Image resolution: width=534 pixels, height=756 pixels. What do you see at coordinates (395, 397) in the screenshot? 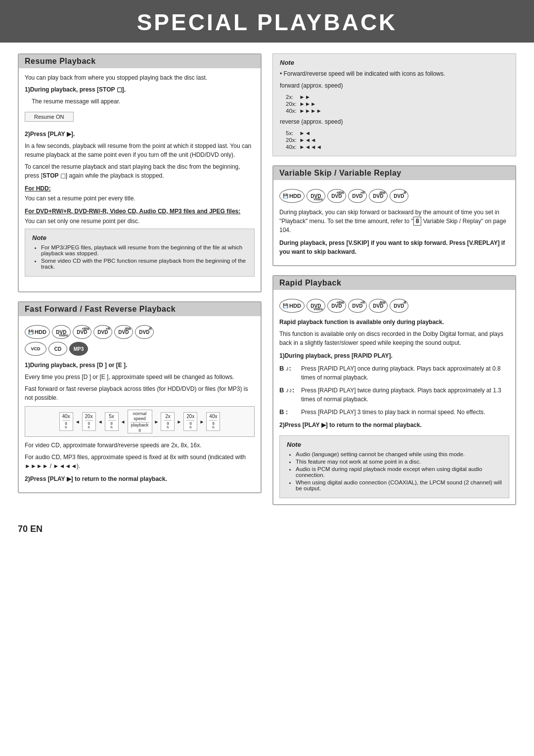
I see `rapid-body: 💾 HDD DVD Video DVD +RW DVD` at bounding box center [395, 397].